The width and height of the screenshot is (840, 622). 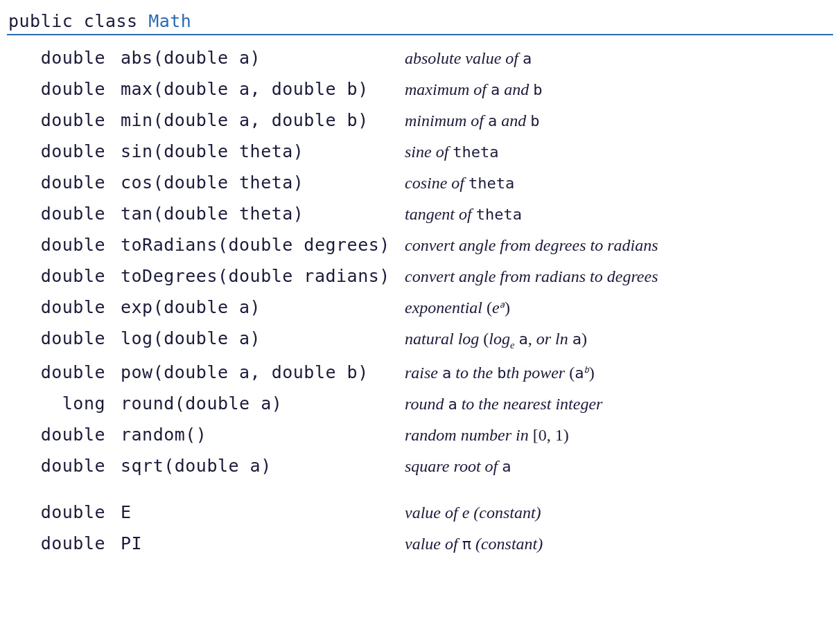 I want to click on signature: exp(double a), so click(x=255, y=308).